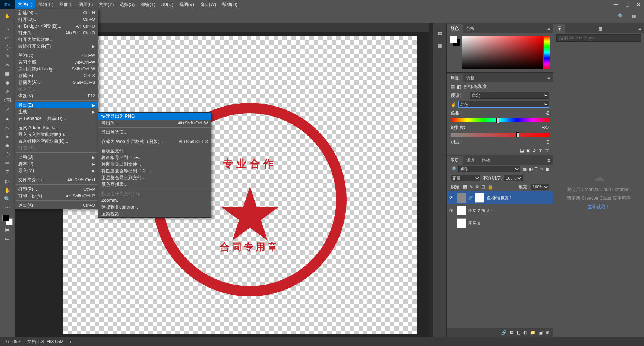 Image resolution: width=644 pixels, height=346 pixels. I want to click on tab-libraries: 库, so click(559, 28).